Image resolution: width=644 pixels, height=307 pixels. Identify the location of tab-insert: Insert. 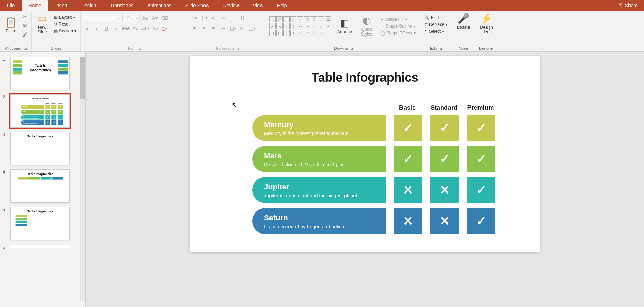
(61, 6).